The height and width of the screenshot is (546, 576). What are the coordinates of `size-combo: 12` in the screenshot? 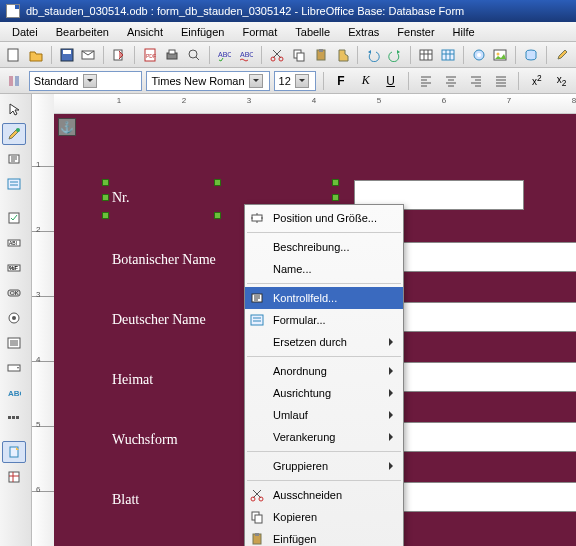 It's located at (295, 81).